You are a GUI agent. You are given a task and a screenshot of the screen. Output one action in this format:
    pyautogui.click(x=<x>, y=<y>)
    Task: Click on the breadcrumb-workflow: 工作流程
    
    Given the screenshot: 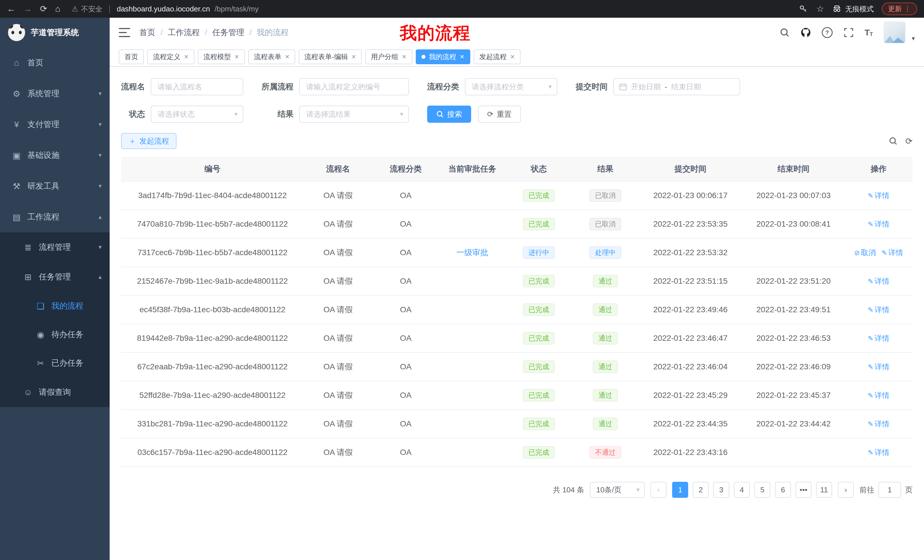 What is the action you would take?
    pyautogui.click(x=184, y=32)
    